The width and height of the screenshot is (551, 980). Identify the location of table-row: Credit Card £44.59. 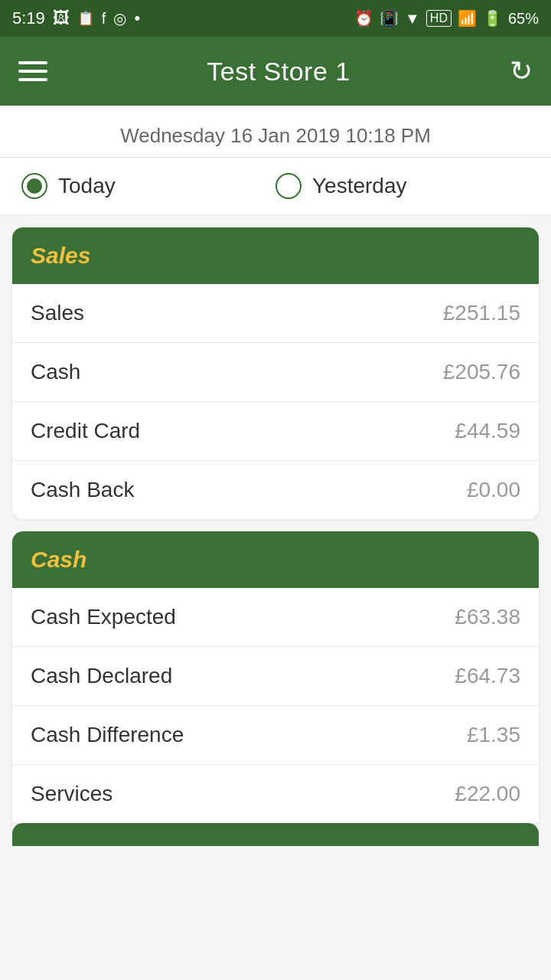
(276, 432).